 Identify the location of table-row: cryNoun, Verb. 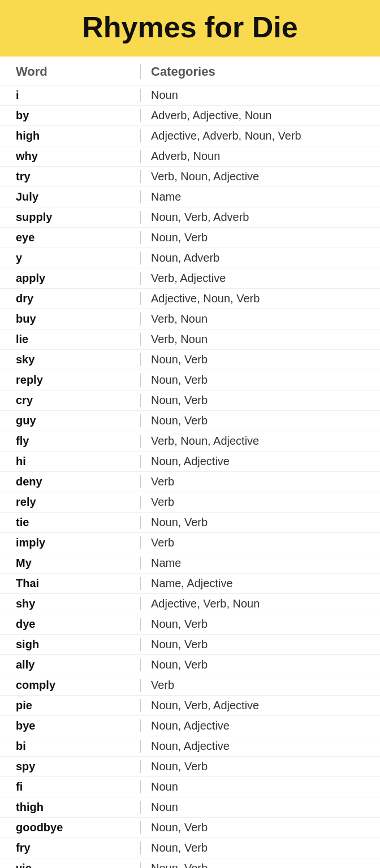
(190, 401).